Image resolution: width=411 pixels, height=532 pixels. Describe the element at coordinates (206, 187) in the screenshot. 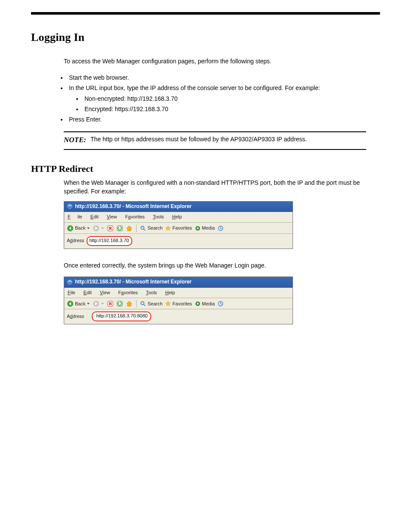

I see `section-paragraph: When the Web Manager is configured with …` at that location.